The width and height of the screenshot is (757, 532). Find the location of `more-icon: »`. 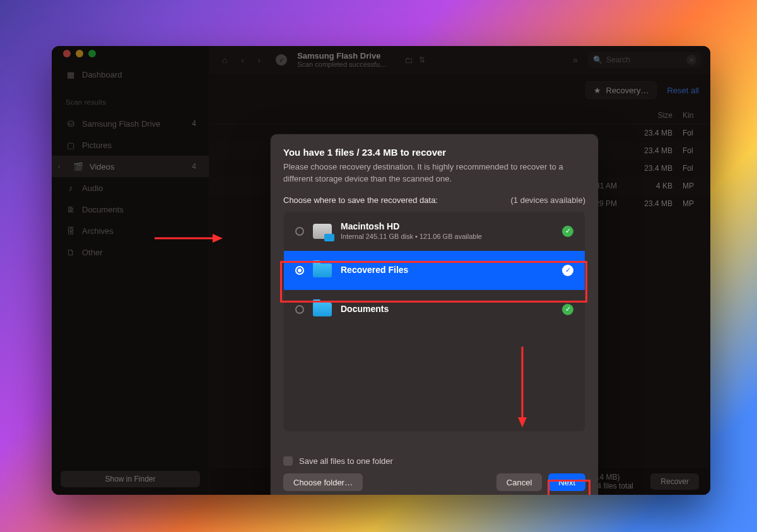

more-icon: » is located at coordinates (575, 60).